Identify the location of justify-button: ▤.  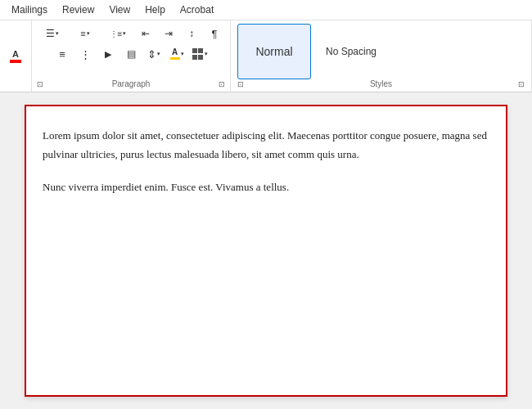
(131, 54).